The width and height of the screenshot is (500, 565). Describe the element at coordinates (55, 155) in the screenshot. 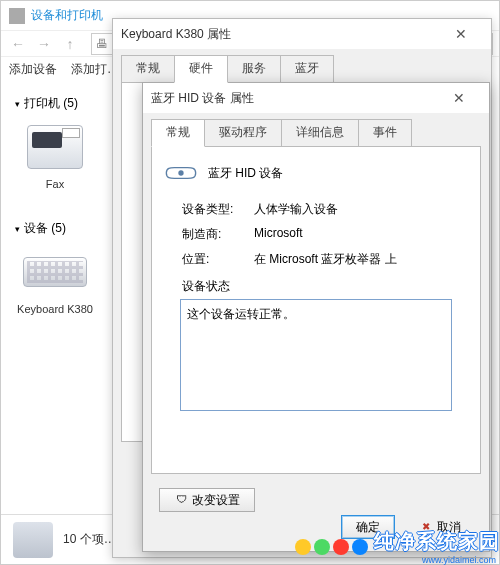

I see `device-item-fax: Fax` at that location.